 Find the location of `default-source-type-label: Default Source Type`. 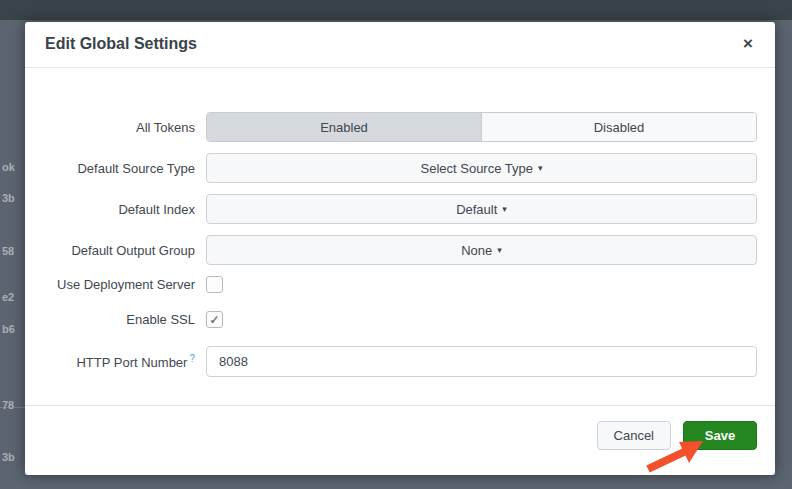

default-source-type-label: Default Source Type is located at coordinates (116, 168).